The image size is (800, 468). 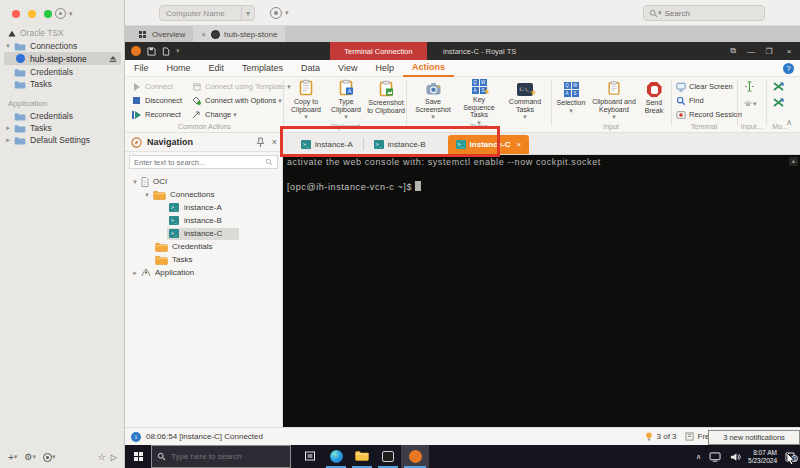 What do you see at coordinates (236, 100) in the screenshot?
I see `connect-with-options-button: Connect with Options▾` at bounding box center [236, 100].